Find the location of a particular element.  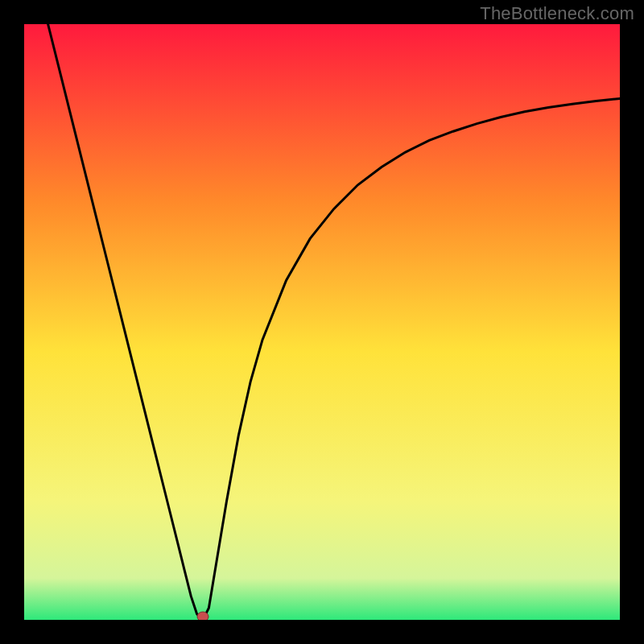

optimal-point-marker is located at coordinates (203, 616).